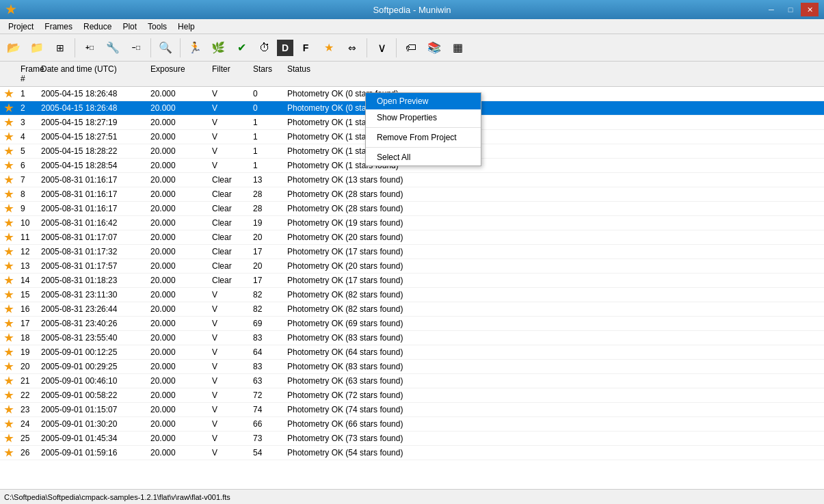 The height and width of the screenshot is (504, 824). What do you see at coordinates (412, 209) in the screenshot?
I see `table-row: 92005-08-31 01:16:1720.000Clear28Photome…` at bounding box center [412, 209].